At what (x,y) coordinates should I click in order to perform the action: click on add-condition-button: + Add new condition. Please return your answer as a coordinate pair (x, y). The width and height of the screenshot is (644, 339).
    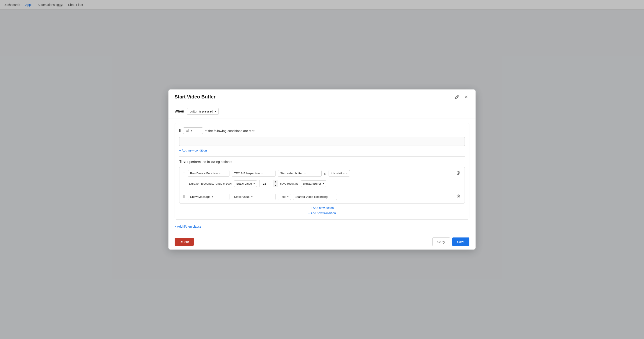
    Looking at the image, I should click on (193, 150).